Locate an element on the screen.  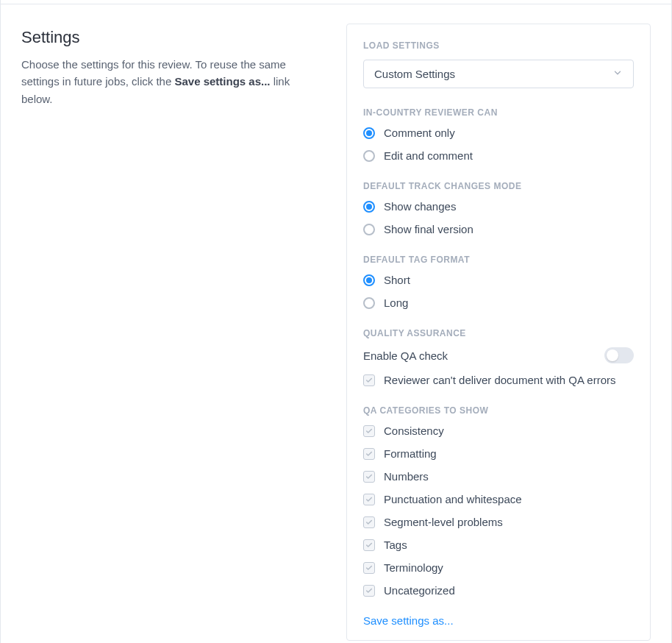
section-label-load-settings: LOAD SETTINGS is located at coordinates (498, 46).